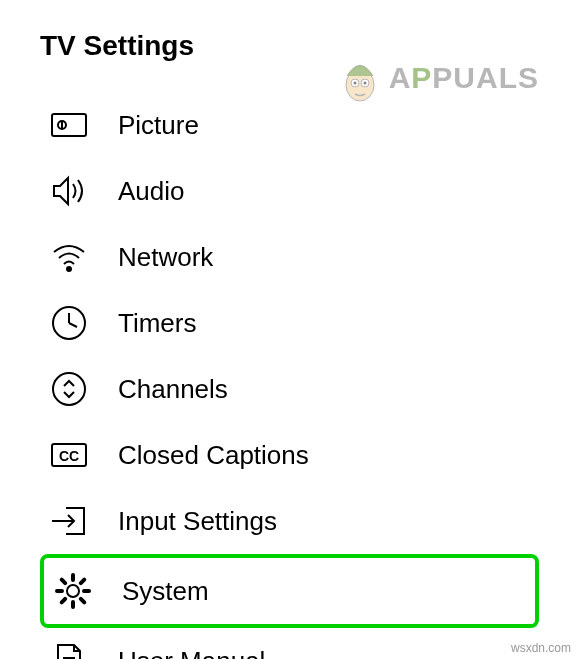  What do you see at coordinates (69, 455) in the screenshot?
I see `cc-icon: CC` at bounding box center [69, 455].